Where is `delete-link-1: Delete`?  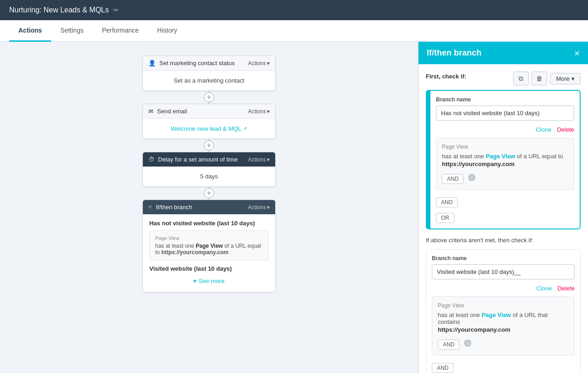
delete-link-1: Delete is located at coordinates (565, 129).